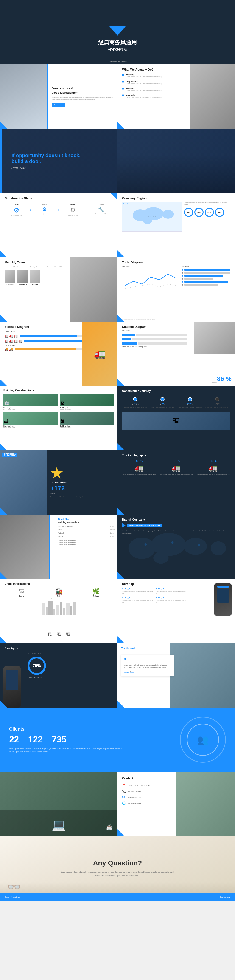 The height and width of the screenshot is (980, 235). What do you see at coordinates (148, 778) in the screenshot?
I see `contact-title: Contact` at bounding box center [148, 778].